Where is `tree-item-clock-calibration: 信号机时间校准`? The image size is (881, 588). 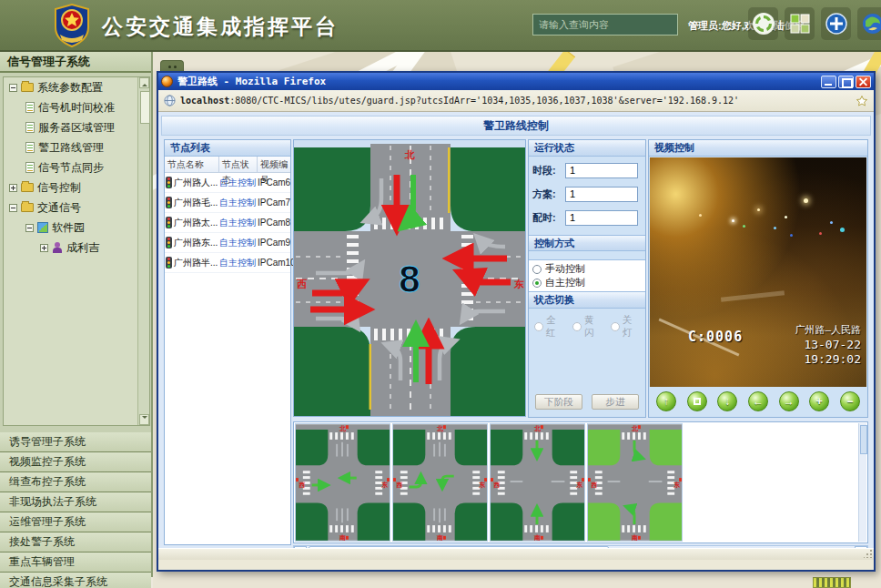 tree-item-clock-calibration: 信号机时间校准 is located at coordinates (76, 107).